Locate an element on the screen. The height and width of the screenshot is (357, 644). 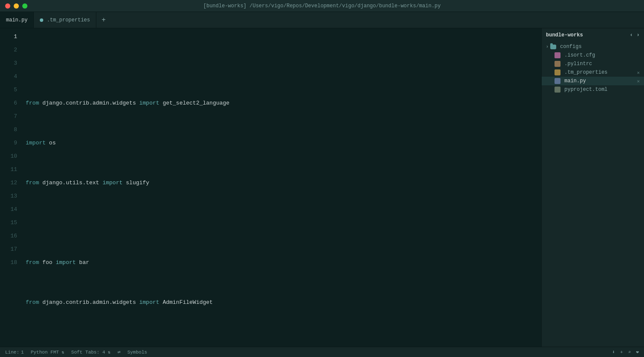
traffic-lights is located at coordinates (16, 6).